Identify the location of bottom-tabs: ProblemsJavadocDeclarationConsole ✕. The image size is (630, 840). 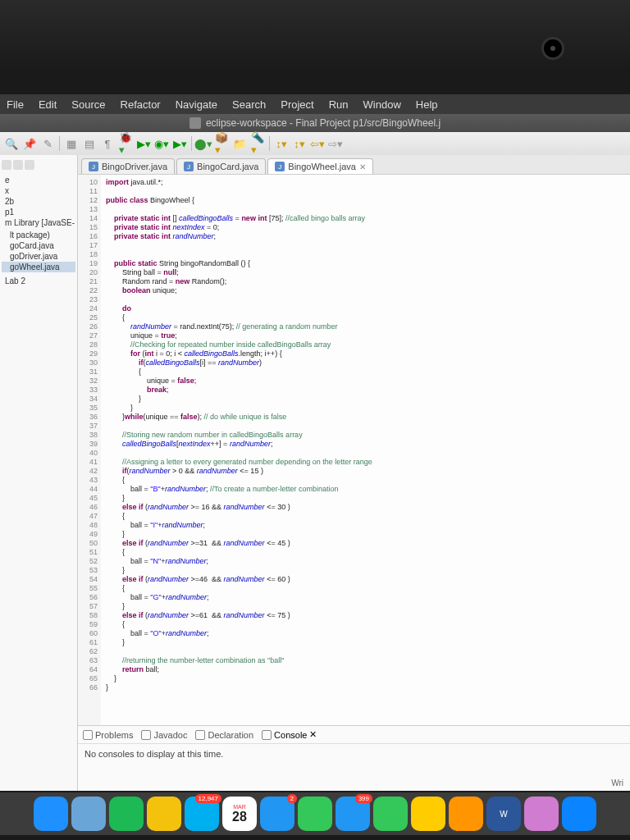
(354, 735).